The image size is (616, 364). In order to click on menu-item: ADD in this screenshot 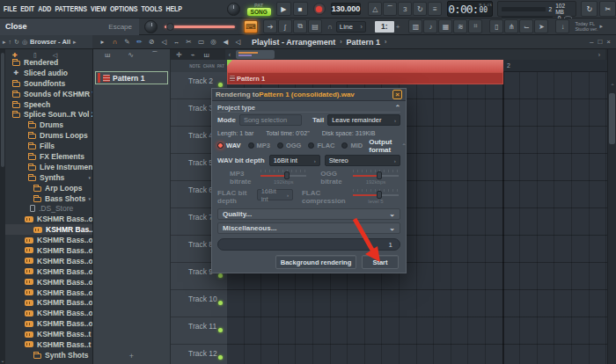, I will do `click(44, 9)`.